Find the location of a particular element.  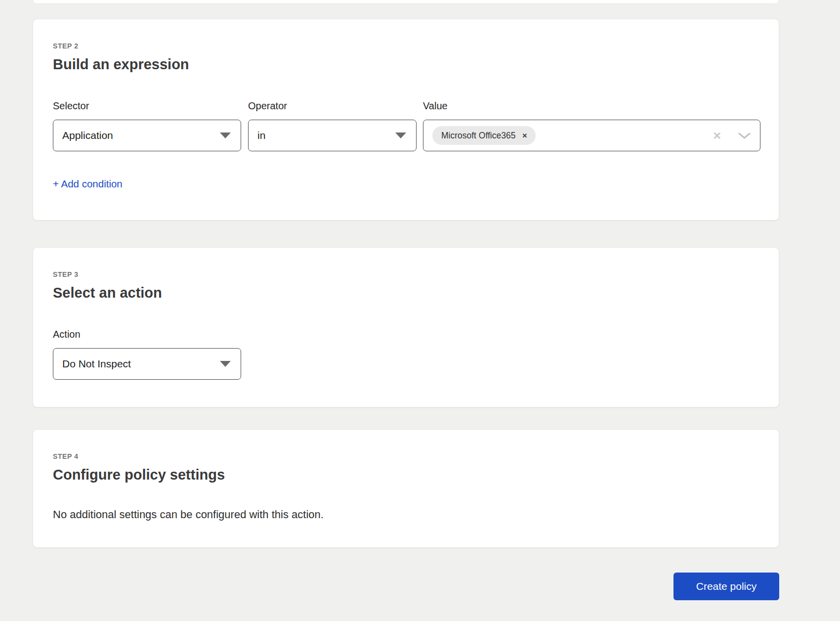

value-tag: Microsoft Office365 ✕ is located at coordinates (484, 135).